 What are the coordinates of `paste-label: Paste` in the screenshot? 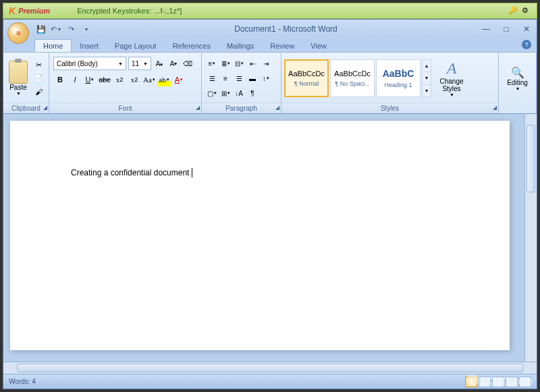 It's located at (18, 88).